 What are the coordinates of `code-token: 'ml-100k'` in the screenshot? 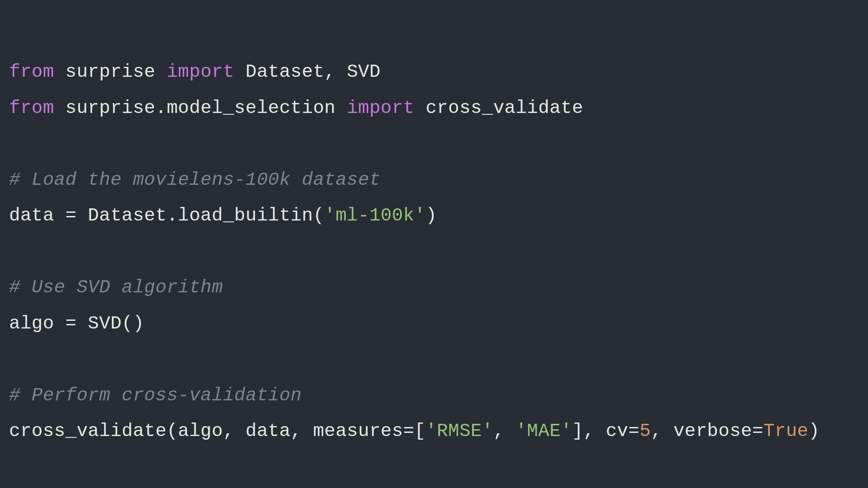 It's located at (375, 216).